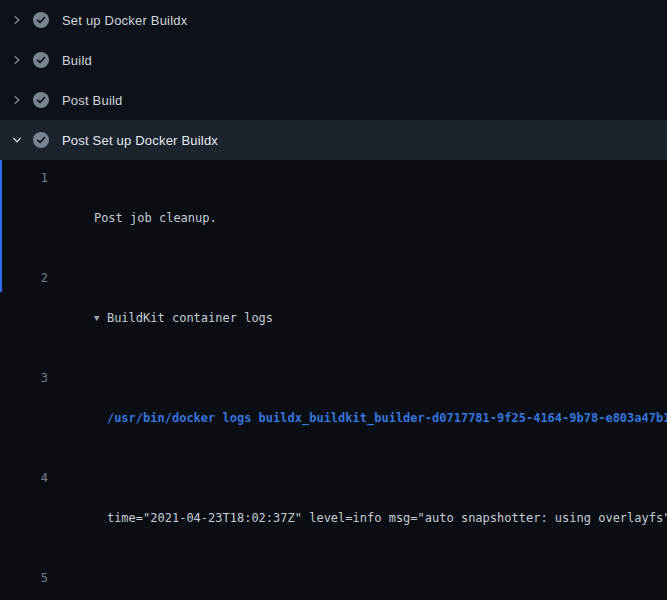 This screenshot has height=600, width=667. What do you see at coordinates (334, 584) in the screenshot?
I see `log-line: 5 time="2021-04-23T18:02:37Z" level=warn…` at bounding box center [334, 584].